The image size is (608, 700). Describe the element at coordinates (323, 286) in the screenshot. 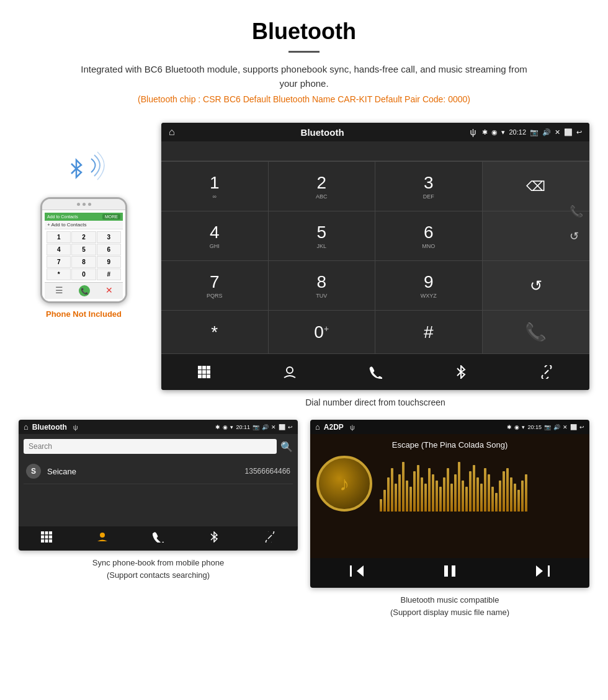

I see `dial-key-8: 8 TUV` at that location.